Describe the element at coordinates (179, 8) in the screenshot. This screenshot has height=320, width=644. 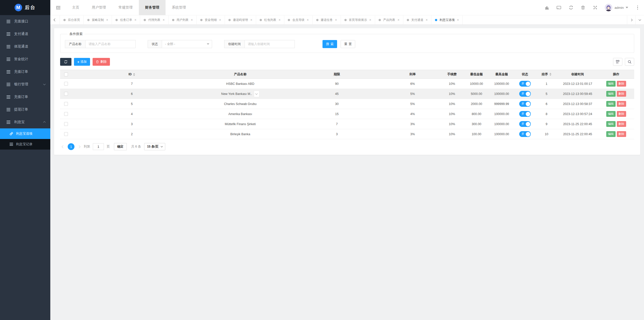
I see `top-nav-item: 系统管理` at that location.